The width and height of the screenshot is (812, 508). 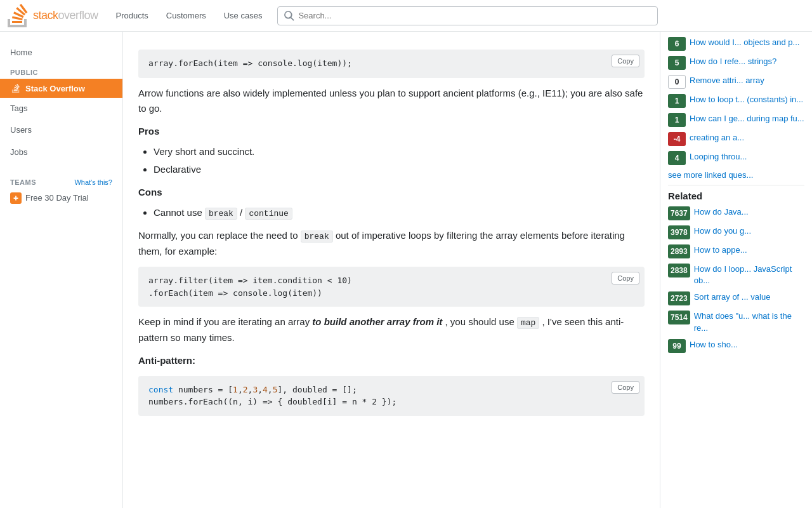 I want to click on linked-item-6: 4 Looping throu..., so click(x=736, y=158).